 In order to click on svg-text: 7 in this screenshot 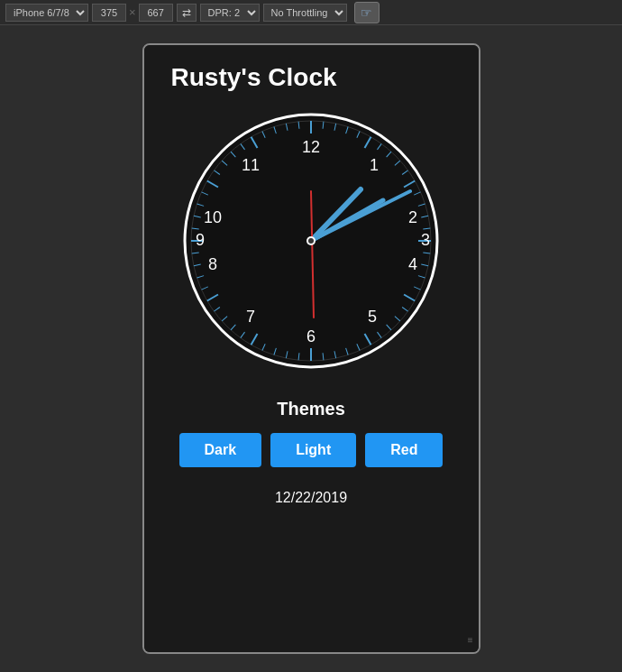, I will do `click(251, 317)`.